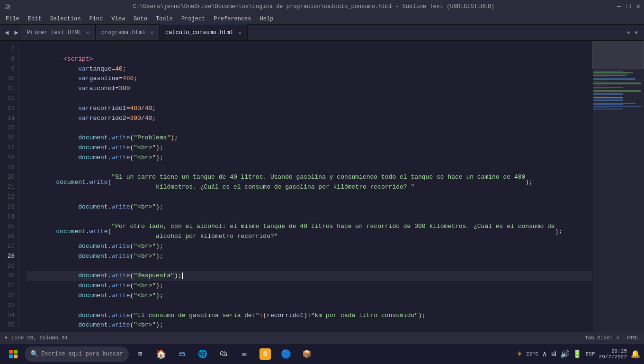 The image size is (644, 364). I want to click on title-bar: 🗂 C:\Users\jennc\OneDrive\Documentos\Log…, so click(322, 7).